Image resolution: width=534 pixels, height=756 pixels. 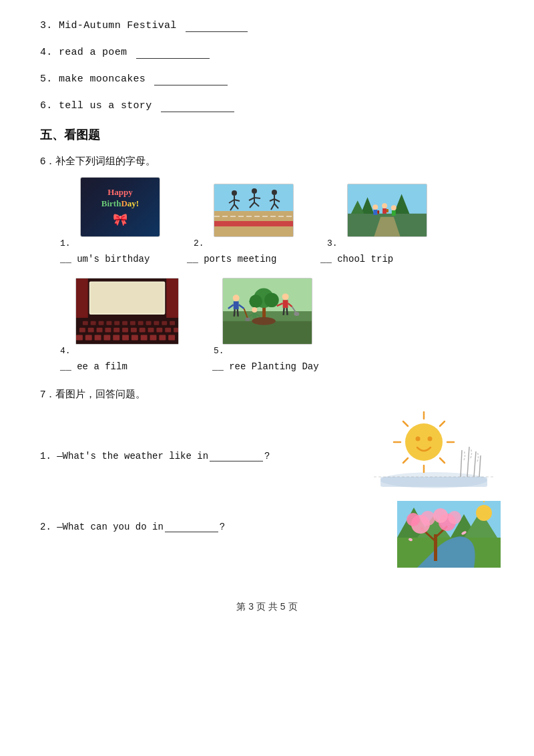 What do you see at coordinates (130, 366) in the screenshot?
I see `caption-4: __ ee a film` at bounding box center [130, 366].